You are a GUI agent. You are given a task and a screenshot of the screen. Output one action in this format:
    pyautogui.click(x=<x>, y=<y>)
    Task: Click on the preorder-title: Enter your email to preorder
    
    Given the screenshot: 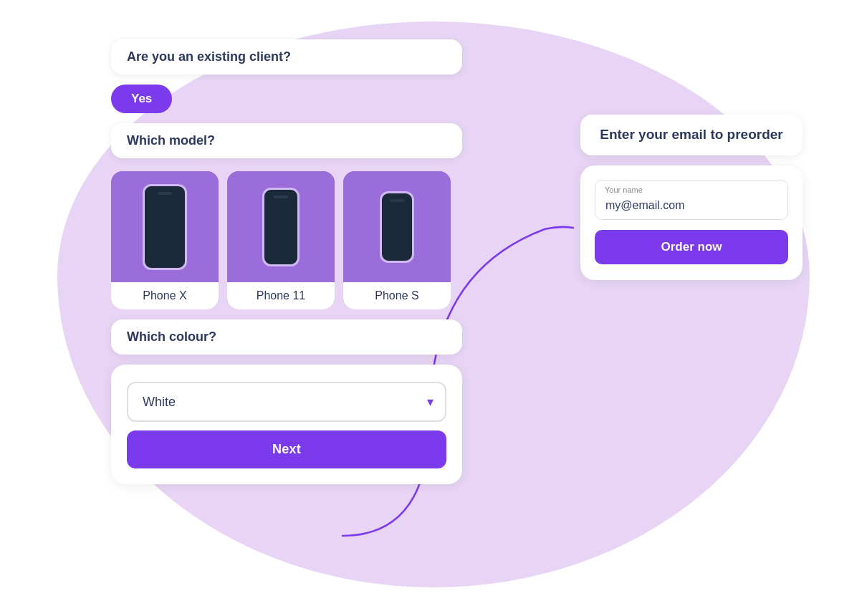 What is the action you would take?
    pyautogui.click(x=691, y=135)
    